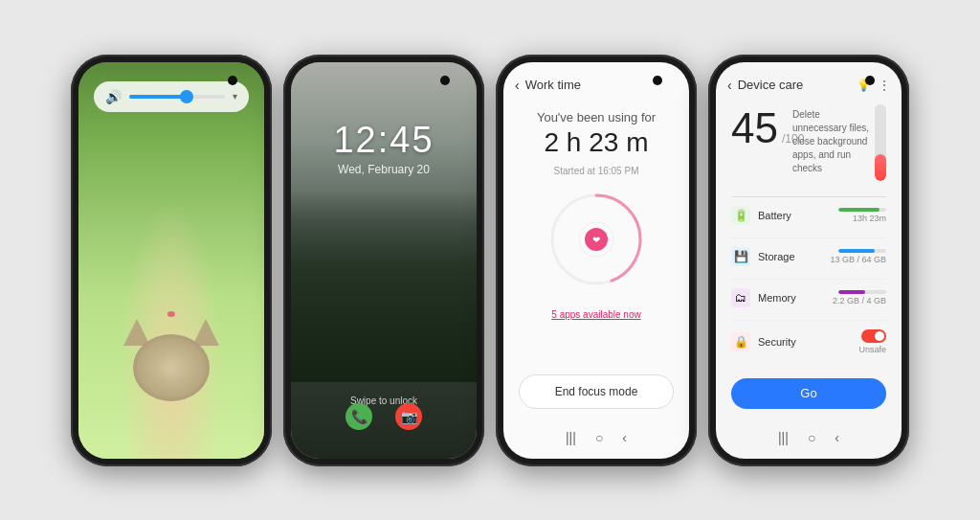 Image resolution: width=980 pixels, height=520 pixels. Describe the element at coordinates (791, 257) in the screenshot. I see `storage-label: Storage` at that location.